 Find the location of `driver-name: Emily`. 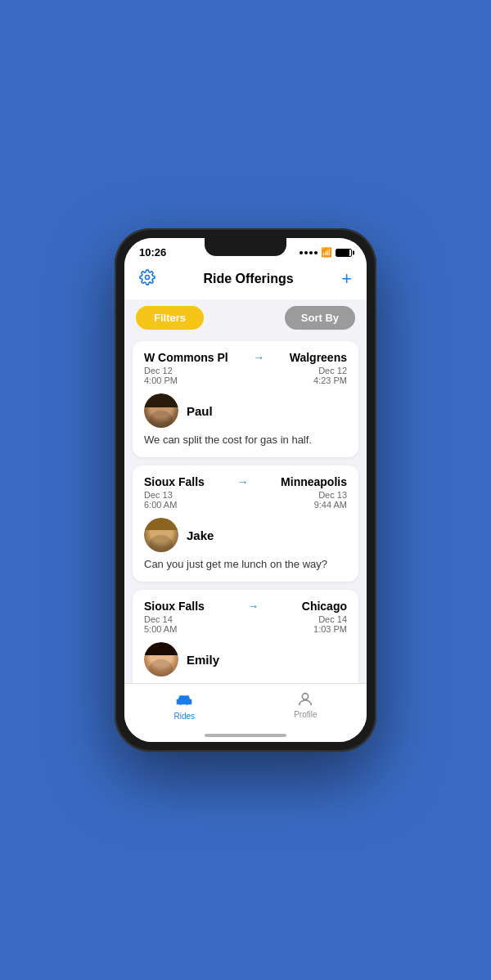

driver-name: Emily is located at coordinates (203, 659).